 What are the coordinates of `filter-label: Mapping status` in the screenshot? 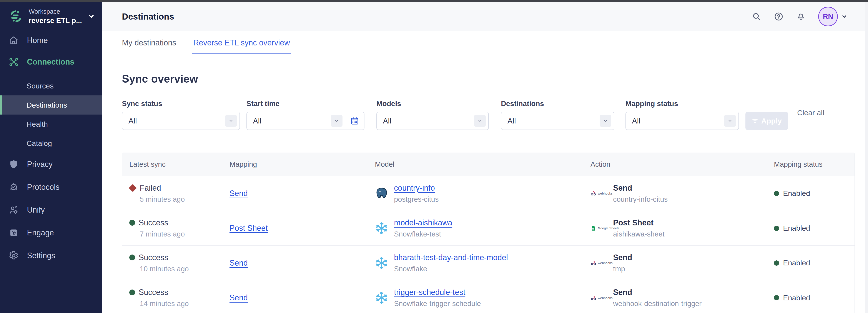 It's located at (682, 104).